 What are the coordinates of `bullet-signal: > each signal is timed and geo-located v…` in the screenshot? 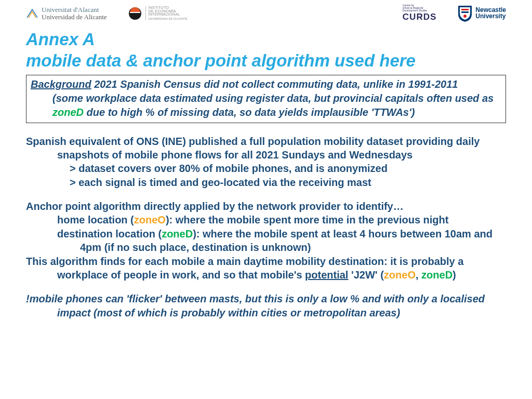 It's located at (266, 182).